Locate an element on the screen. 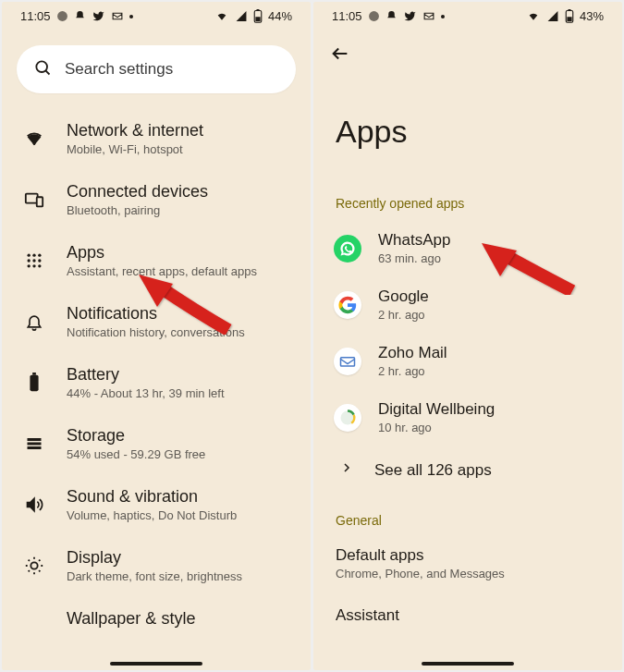  settings-item-connected: Connected devicesBluetooth, pairing is located at coordinates (156, 200).